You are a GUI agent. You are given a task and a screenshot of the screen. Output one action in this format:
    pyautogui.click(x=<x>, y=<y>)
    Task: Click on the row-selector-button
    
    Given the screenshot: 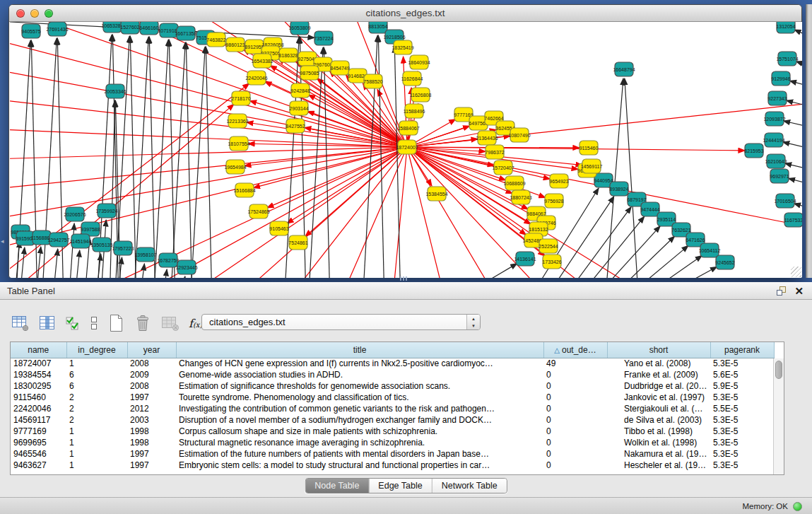 What is the action you would take?
    pyautogui.click(x=94, y=323)
    